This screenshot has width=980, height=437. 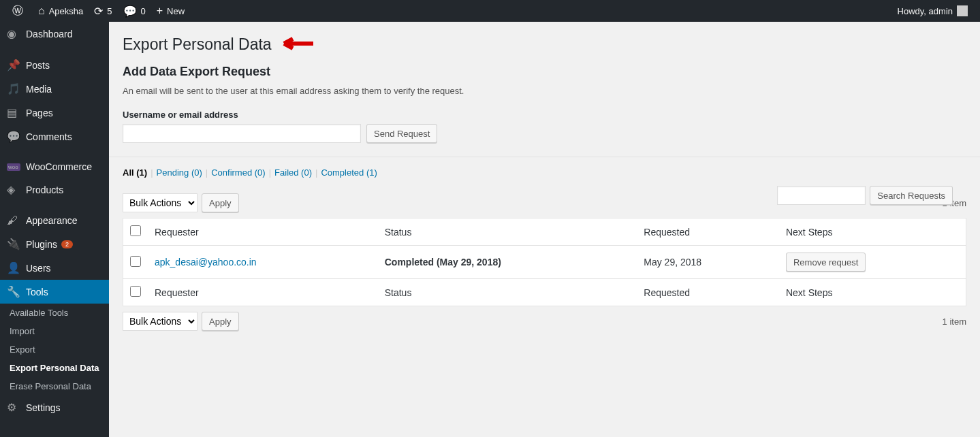 What do you see at coordinates (54, 34) in the screenshot?
I see `menu-dashboard: ◉Dashboard` at bounding box center [54, 34].